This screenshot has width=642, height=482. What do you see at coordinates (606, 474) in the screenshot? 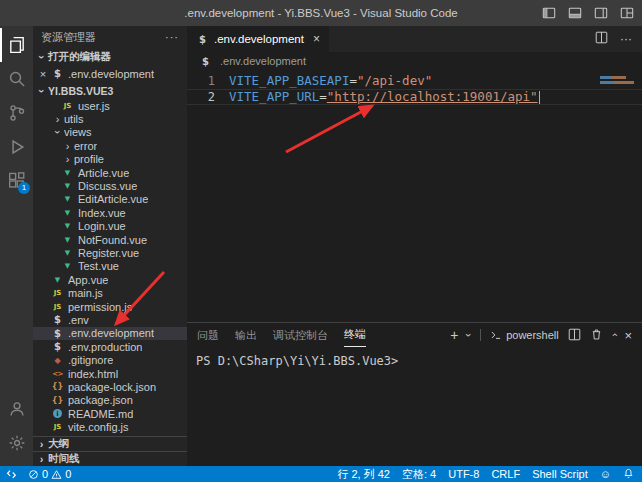
I see `feedback-smiley-icon: ☺` at bounding box center [606, 474].